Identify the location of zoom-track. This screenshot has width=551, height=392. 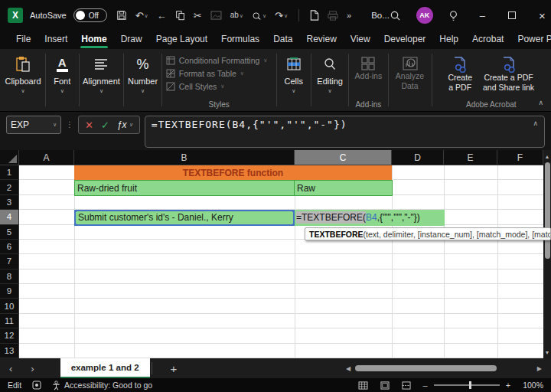
(467, 385).